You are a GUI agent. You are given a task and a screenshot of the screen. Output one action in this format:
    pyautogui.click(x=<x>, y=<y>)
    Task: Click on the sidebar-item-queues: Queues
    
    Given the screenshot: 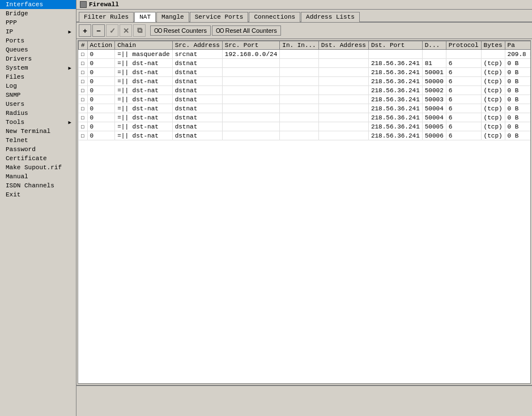 What is the action you would take?
    pyautogui.click(x=38, y=50)
    